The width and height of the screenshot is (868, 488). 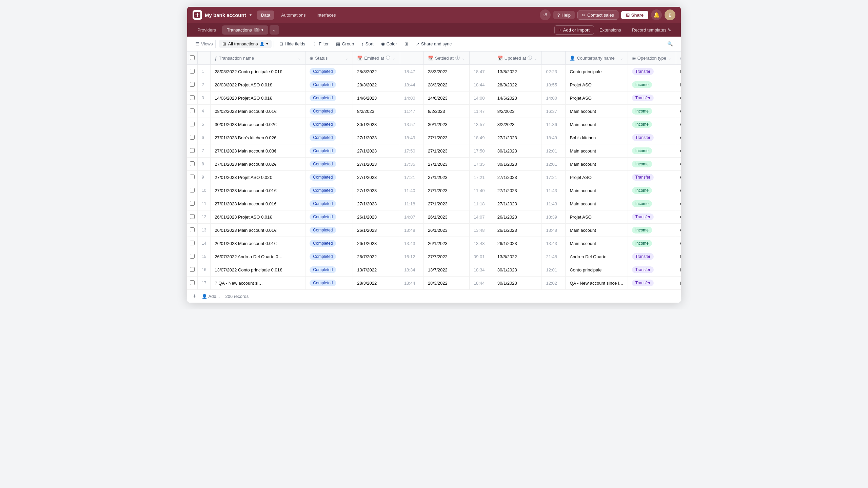 What do you see at coordinates (574, 30) in the screenshot?
I see `add-import-btn: + Add or import` at bounding box center [574, 30].